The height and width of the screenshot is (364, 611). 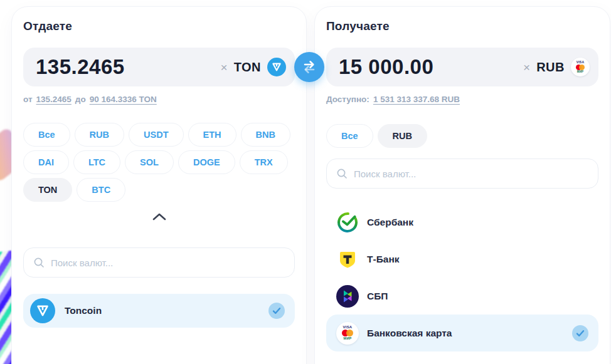 What do you see at coordinates (378, 296) in the screenshot?
I see `bank-name: СБП` at bounding box center [378, 296].